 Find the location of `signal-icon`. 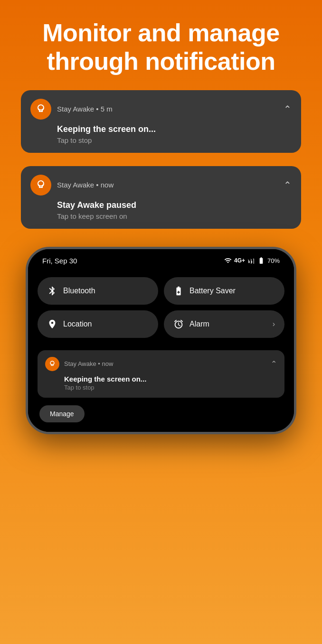

signal-icon is located at coordinates (251, 261).